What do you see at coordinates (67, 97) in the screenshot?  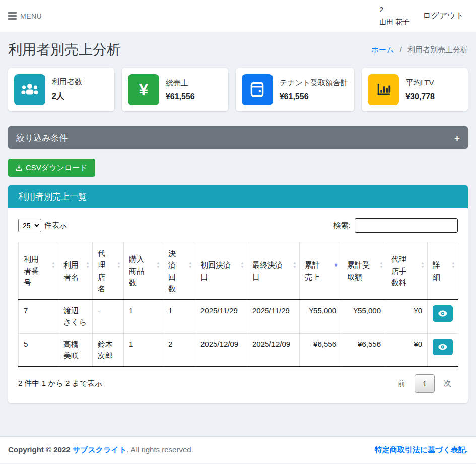 I see `stat-value: 2人` at bounding box center [67, 97].